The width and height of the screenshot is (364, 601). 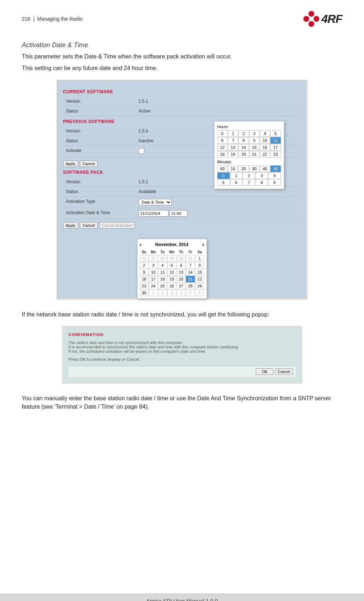 I want to click on hour-cell: 20, so click(x=244, y=154).